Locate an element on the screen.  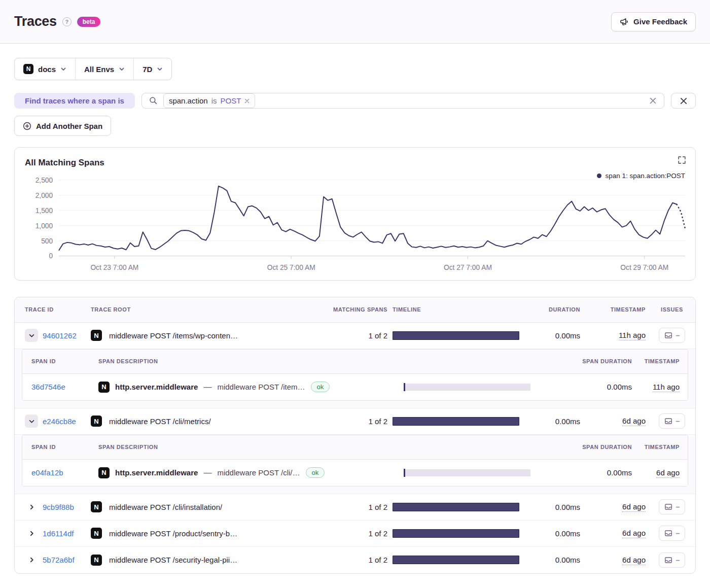
column-header-trace-id: Trace ID is located at coordinates (53, 309).